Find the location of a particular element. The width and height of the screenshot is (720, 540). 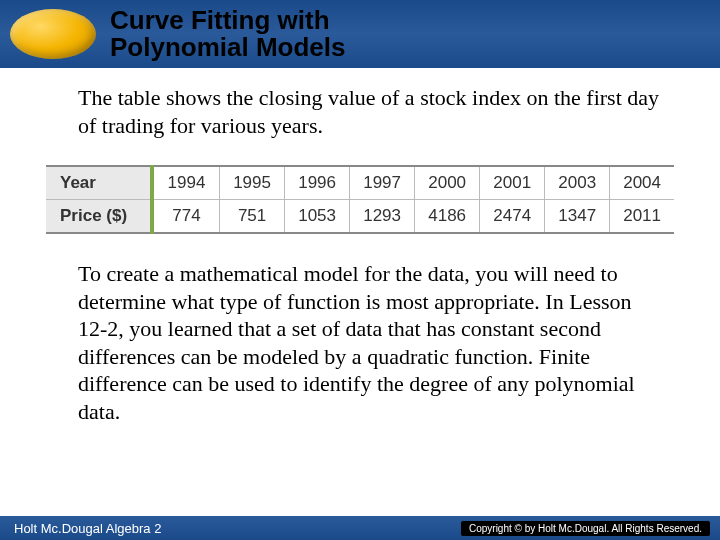

data-table-container: Year 1994 1995 1996 1997 2000 2001 2003 … is located at coordinates (360, 200).